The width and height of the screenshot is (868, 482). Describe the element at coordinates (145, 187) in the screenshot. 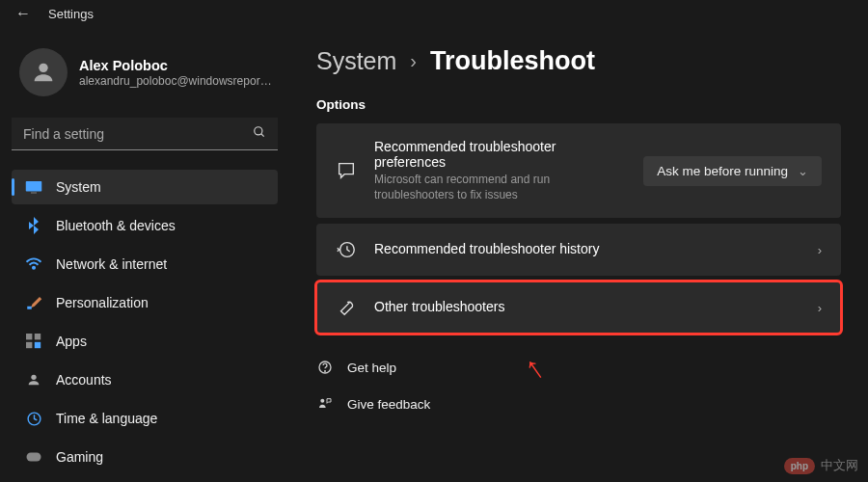

I see `sidebar-item-system: System` at that location.